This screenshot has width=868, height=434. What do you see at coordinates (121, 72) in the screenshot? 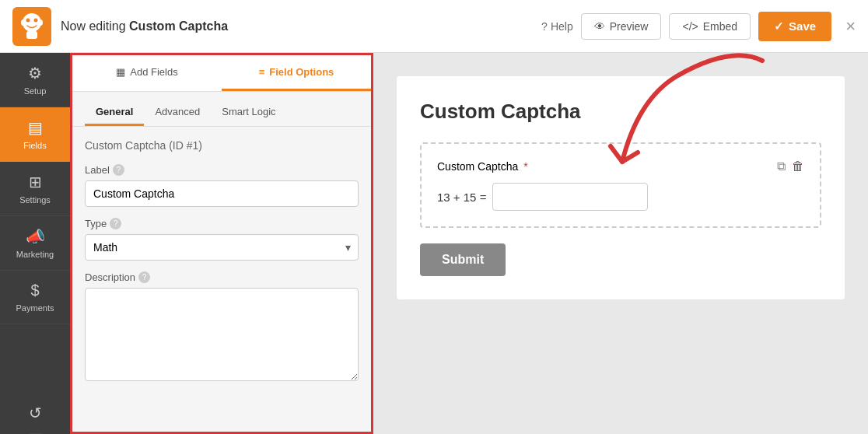
I see `grid-icon: ▦` at bounding box center [121, 72].